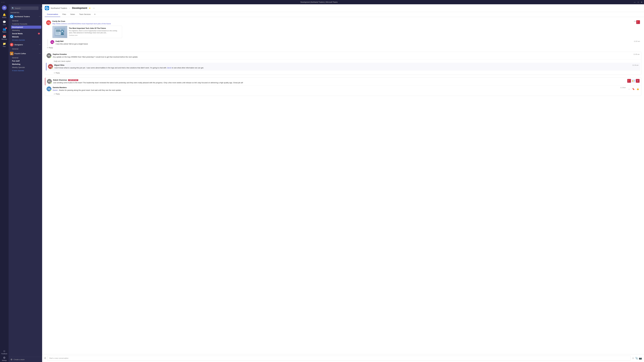 The image size is (644, 362). What do you see at coordinates (638, 22) in the screenshot?
I see `flag-icon: 🚩` at bounding box center [638, 22].